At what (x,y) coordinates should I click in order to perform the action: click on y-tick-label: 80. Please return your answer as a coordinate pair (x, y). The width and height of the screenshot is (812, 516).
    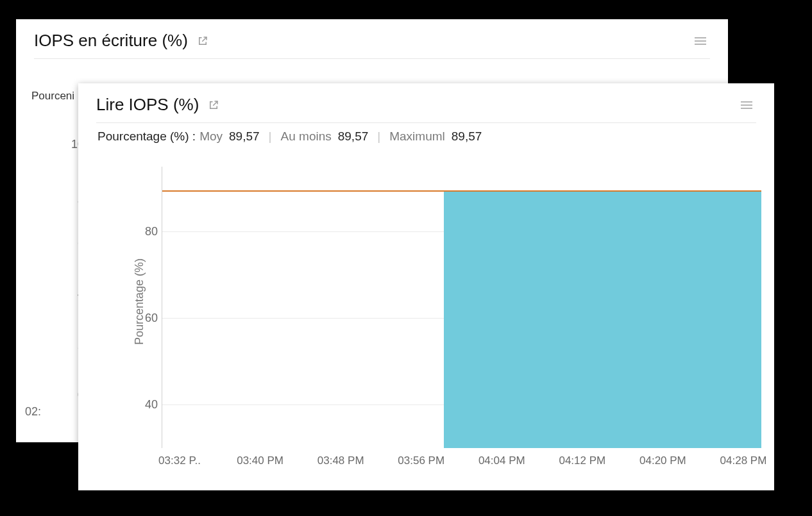
    Looking at the image, I should click on (147, 232).